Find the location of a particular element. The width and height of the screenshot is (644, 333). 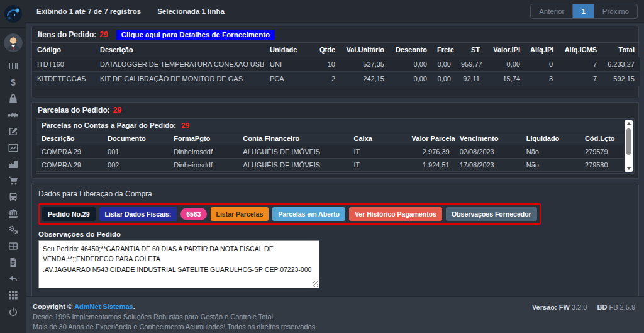

cell: 242,15 is located at coordinates (365, 79).